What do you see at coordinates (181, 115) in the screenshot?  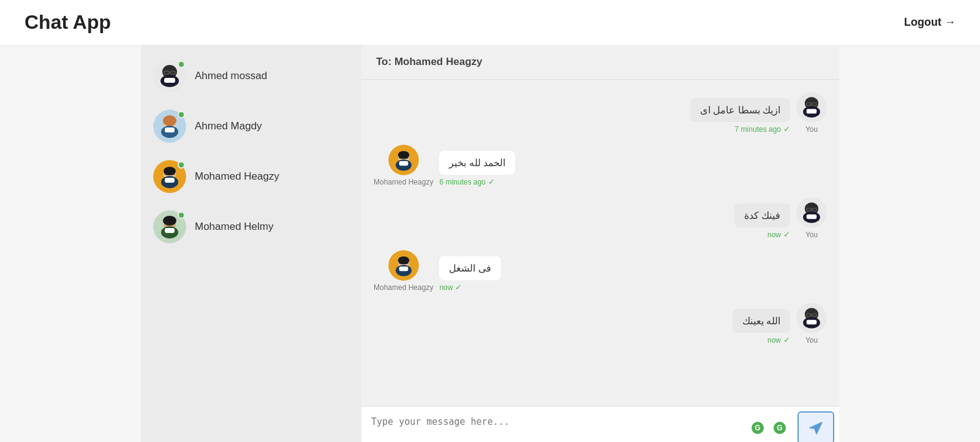 I see `online-indicator-ahmed-magdy` at bounding box center [181, 115].